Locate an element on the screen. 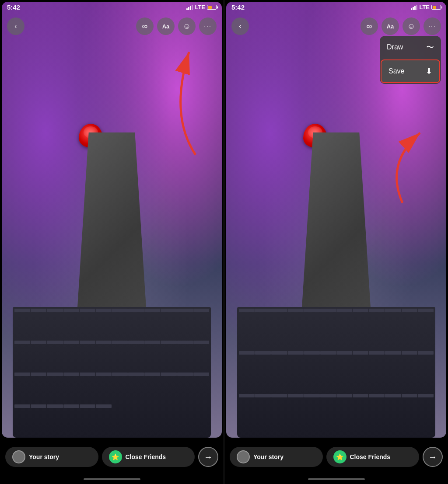 This screenshot has width=448, height=484. sticker-button-right: ☺ is located at coordinates (411, 26).